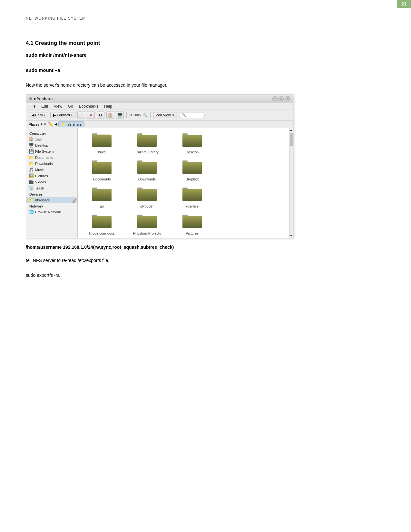 The width and height of the screenshot is (411, 532). What do you see at coordinates (110, 115) in the screenshot?
I see `home-button: 🏠` at bounding box center [110, 115].